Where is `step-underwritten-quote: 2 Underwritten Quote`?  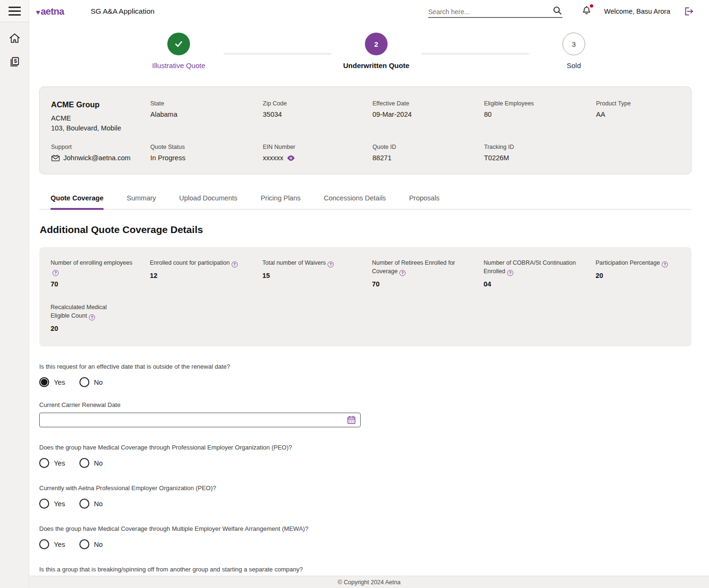
step-underwritten-quote: 2 Underwritten Quote is located at coordinates (376, 51).